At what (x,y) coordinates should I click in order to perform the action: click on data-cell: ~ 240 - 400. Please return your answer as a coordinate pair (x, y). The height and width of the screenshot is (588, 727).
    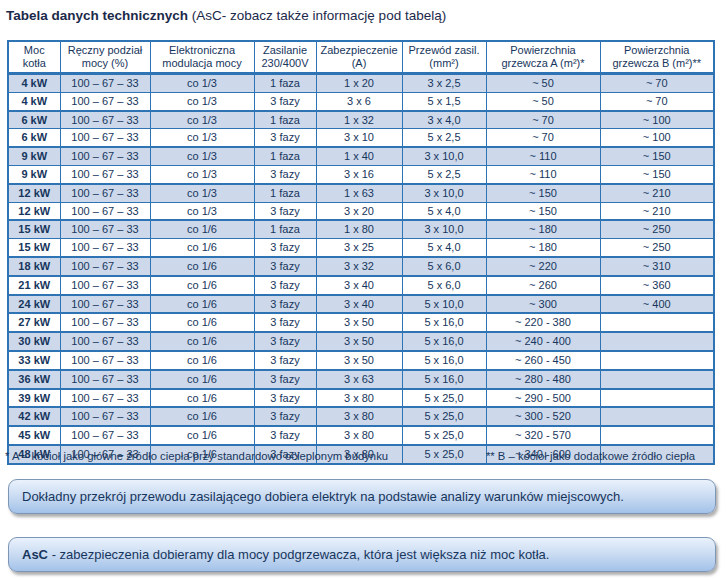
    Looking at the image, I should click on (543, 342).